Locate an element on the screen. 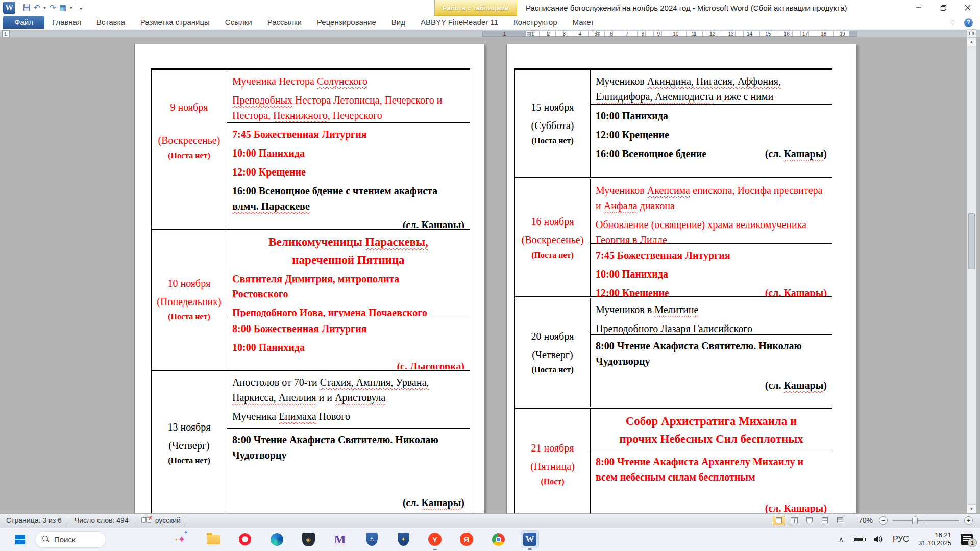 The width and height of the screenshot is (980, 551). save-icon is located at coordinates (27, 8).